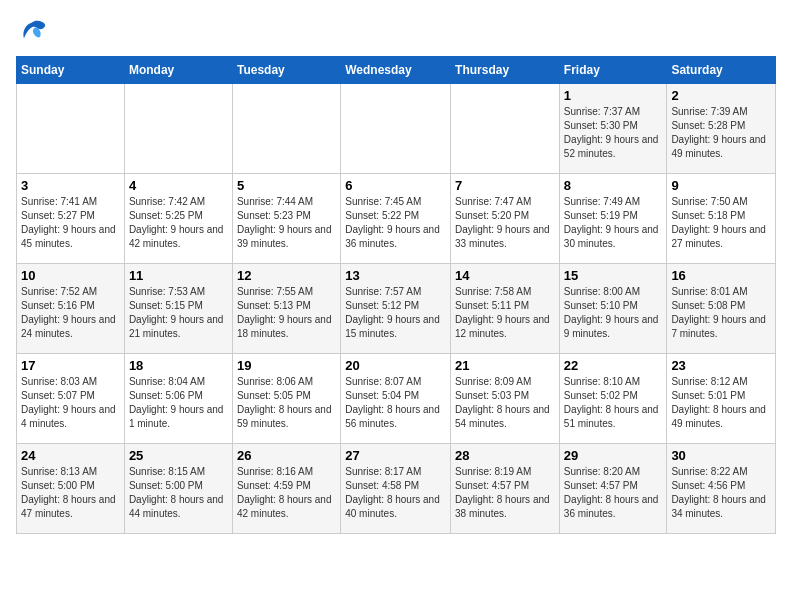 The height and width of the screenshot is (612, 792). Describe the element at coordinates (396, 219) in the screenshot. I see `week-row-2: 3Sunrise: 7:41 AM Sunset: 5:27 PM Daylig…` at that location.